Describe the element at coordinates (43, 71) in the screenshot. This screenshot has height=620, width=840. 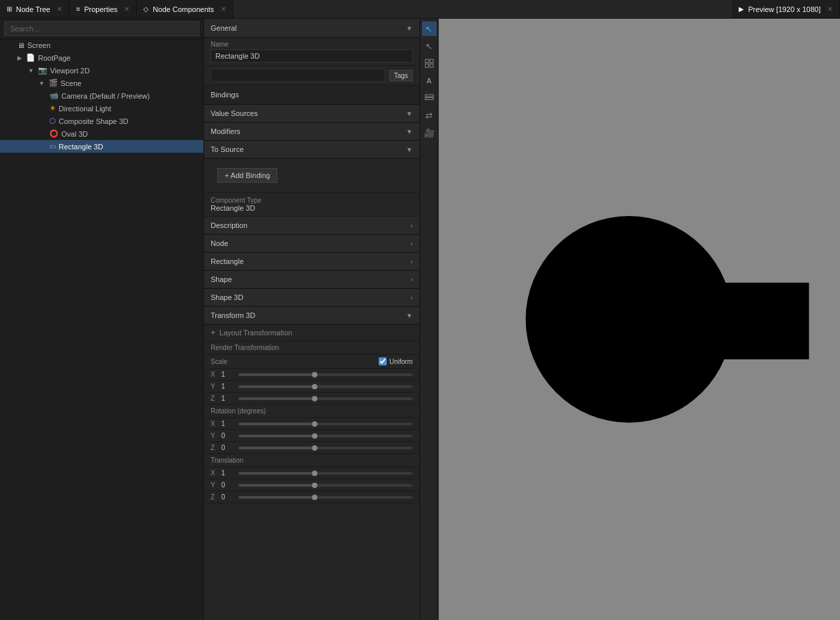
I see `viewport2d-icon: 📷` at that location.